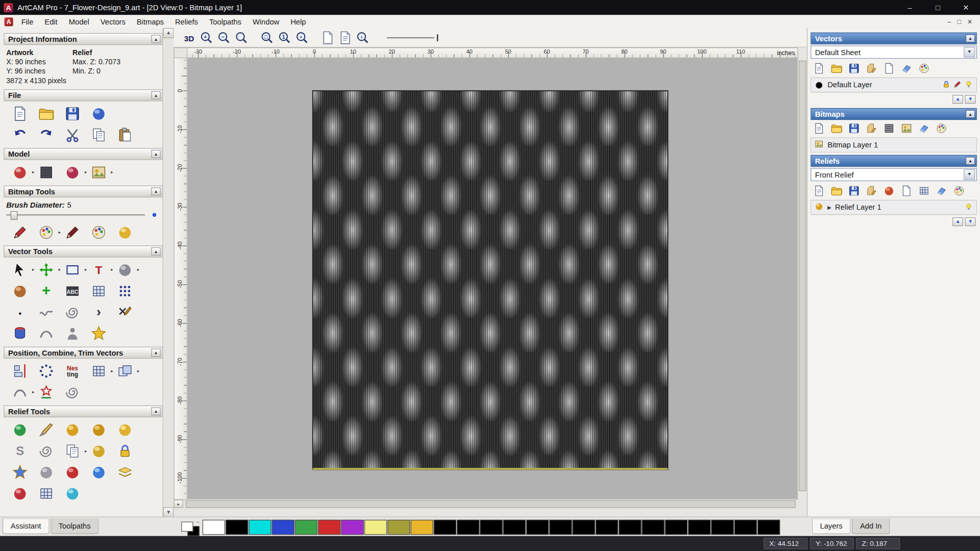 The height and width of the screenshot is (551, 980). I want to click on node-editing-icon: •, so click(20, 312).